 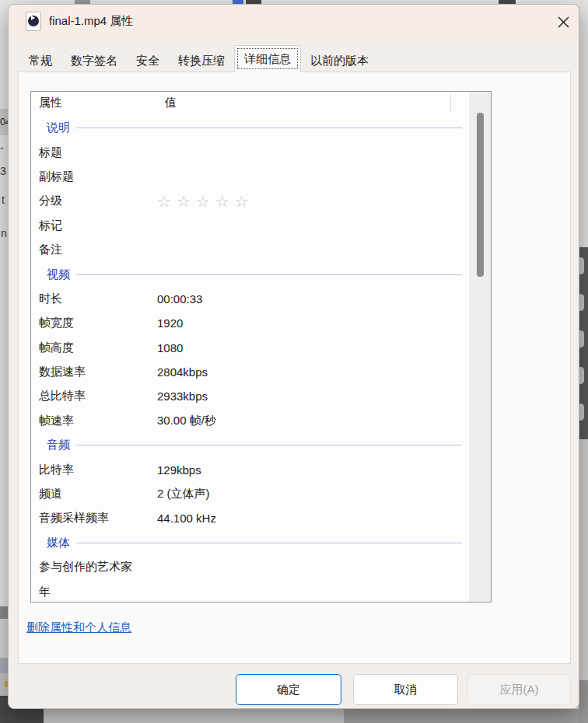 What do you see at coordinates (4, 172) in the screenshot?
I see `bg-filelist-fragment: 3` at bounding box center [4, 172].